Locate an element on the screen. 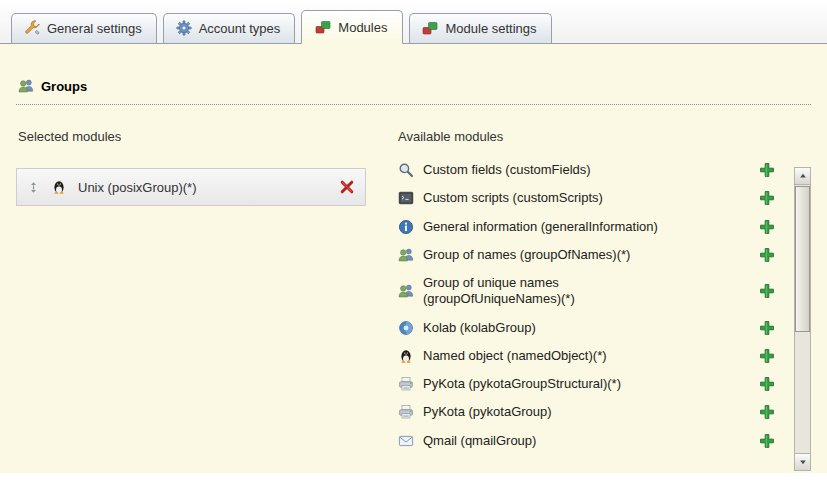 Image resolution: width=827 pixels, height=486 pixels. scrollbar-down-button is located at coordinates (802, 462).